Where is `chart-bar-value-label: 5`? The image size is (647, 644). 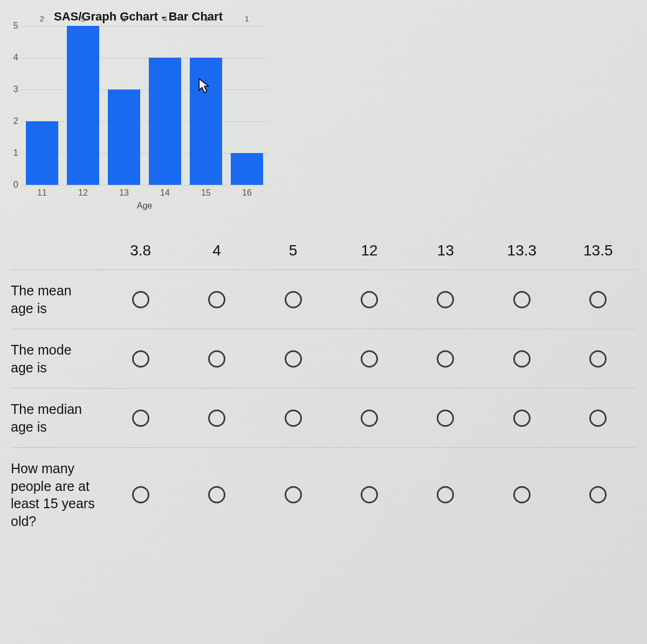 chart-bar-value-label: 5 is located at coordinates (83, 20).